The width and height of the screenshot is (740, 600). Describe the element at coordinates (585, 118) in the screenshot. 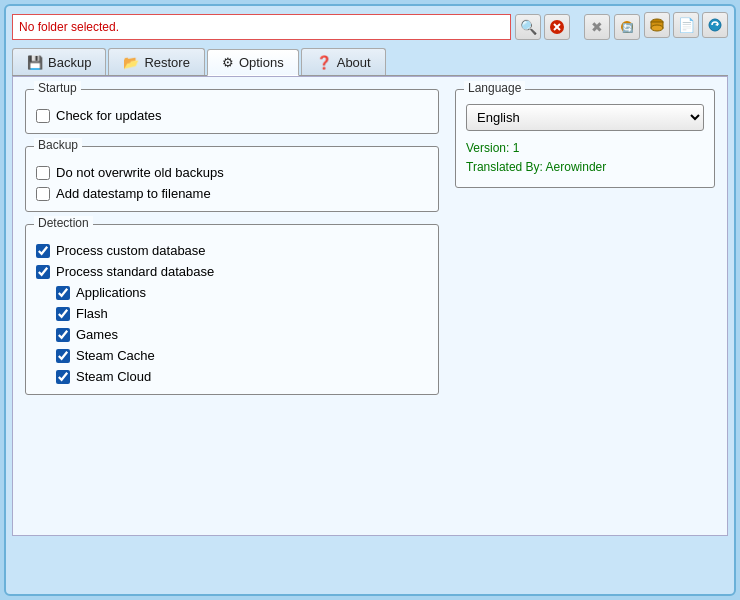

I see `language-select: English French German Spanish` at that location.